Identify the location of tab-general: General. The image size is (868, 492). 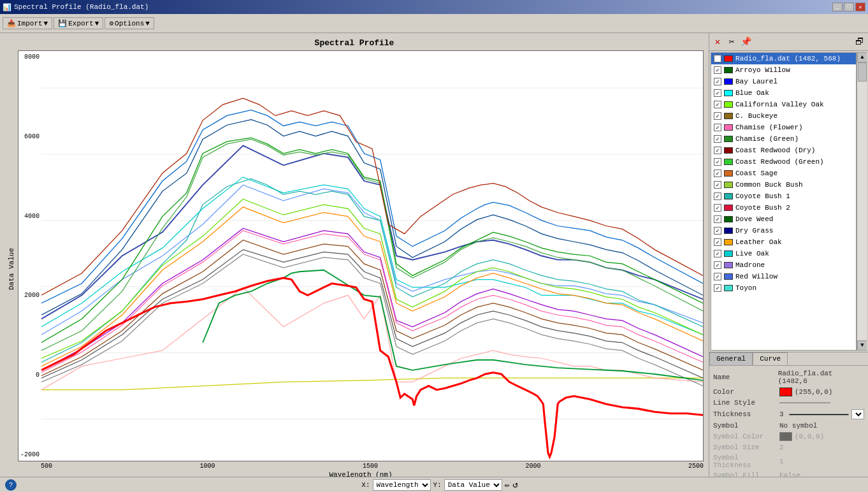
(731, 359).